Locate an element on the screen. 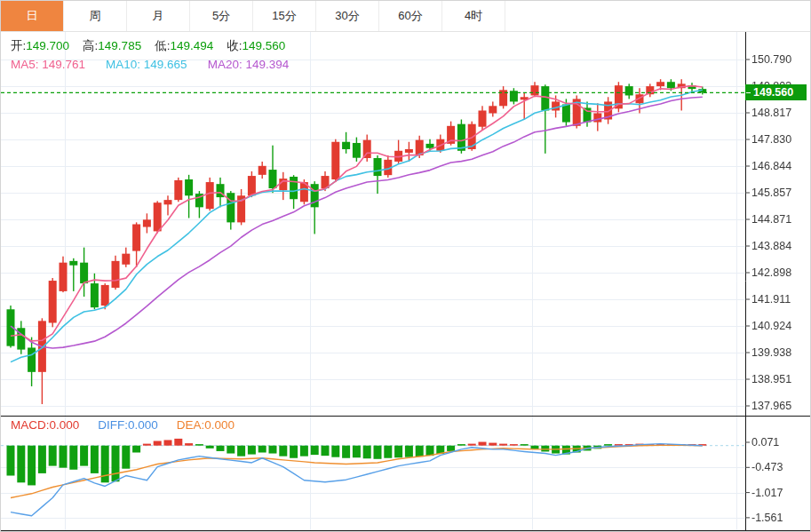  price-axis-label: 142.898 is located at coordinates (771, 273).